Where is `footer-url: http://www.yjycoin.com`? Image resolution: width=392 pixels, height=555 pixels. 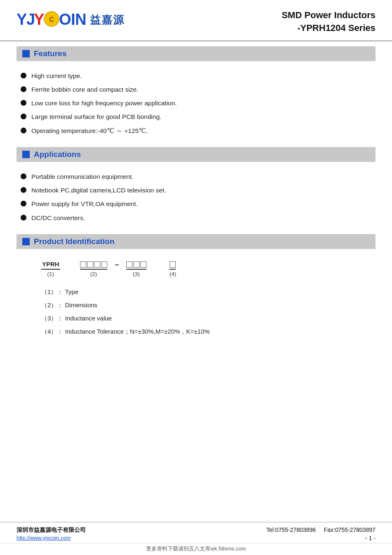 footer-url: http://www.yjycoin.com is located at coordinates (51, 538).